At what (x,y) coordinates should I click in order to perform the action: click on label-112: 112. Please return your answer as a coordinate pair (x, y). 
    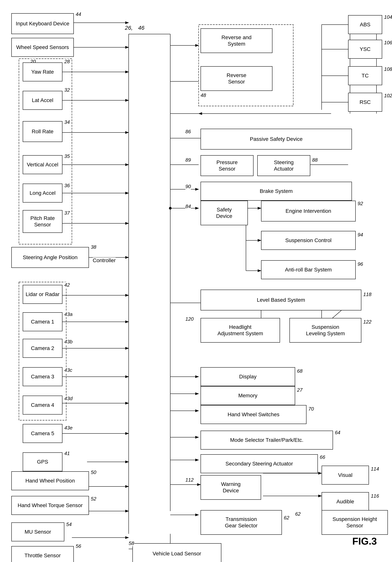
    Looking at the image, I should click on (189, 480).